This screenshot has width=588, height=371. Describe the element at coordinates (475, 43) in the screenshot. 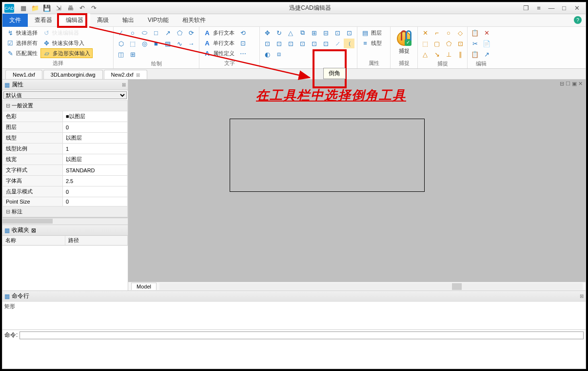

I see `cut-icon: ✂` at that location.